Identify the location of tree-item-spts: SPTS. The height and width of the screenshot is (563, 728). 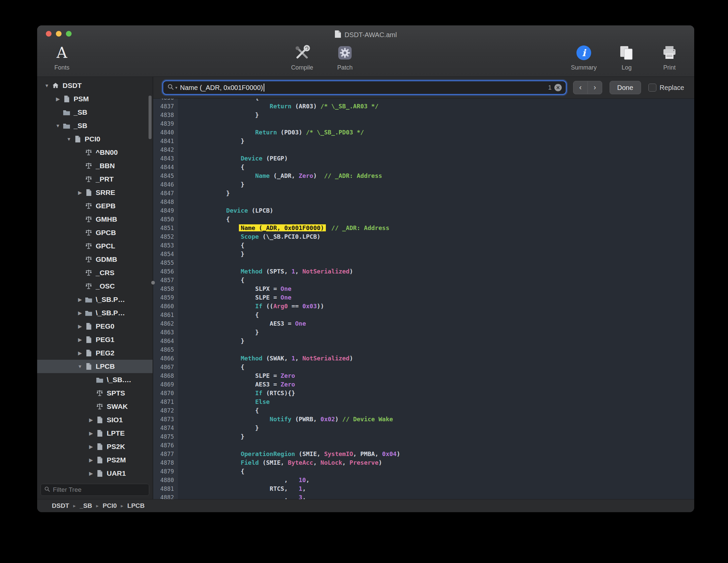
(95, 393).